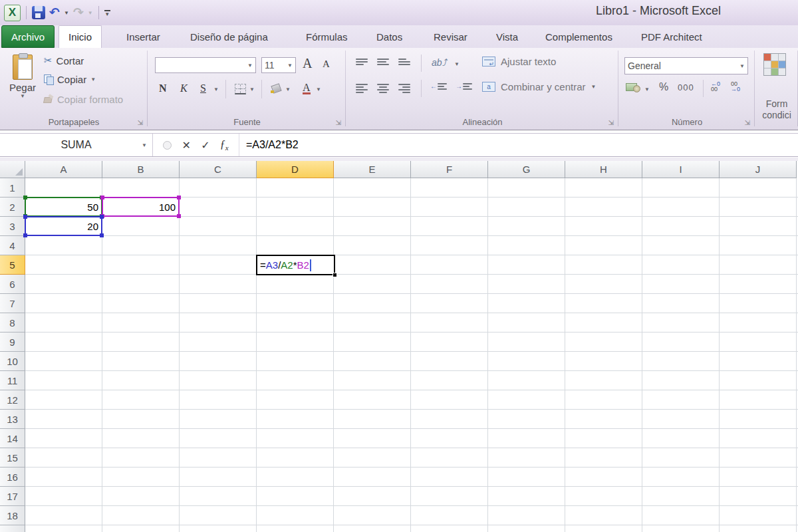 Image resolution: width=798 pixels, height=532 pixels. Describe the element at coordinates (664, 87) in the screenshot. I see `percent-style-button: %` at that location.